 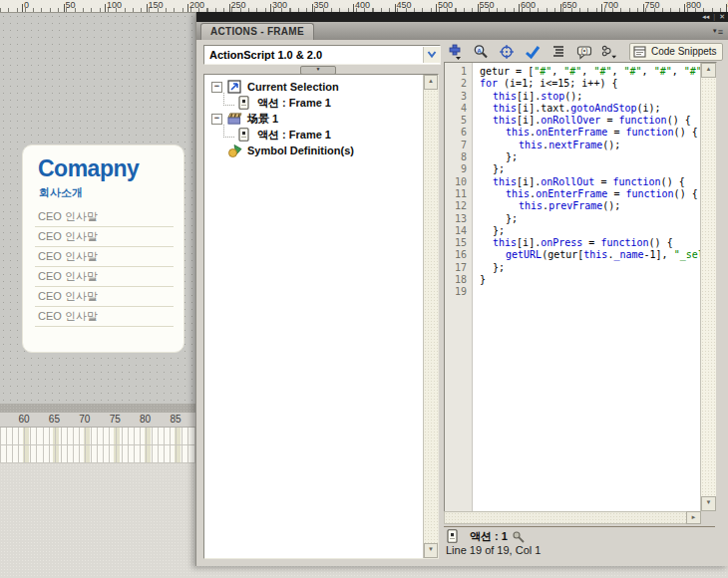 What do you see at coordinates (590, 243) in the screenshot?
I see `code-line: this[i].onPress = function() {` at bounding box center [590, 243].